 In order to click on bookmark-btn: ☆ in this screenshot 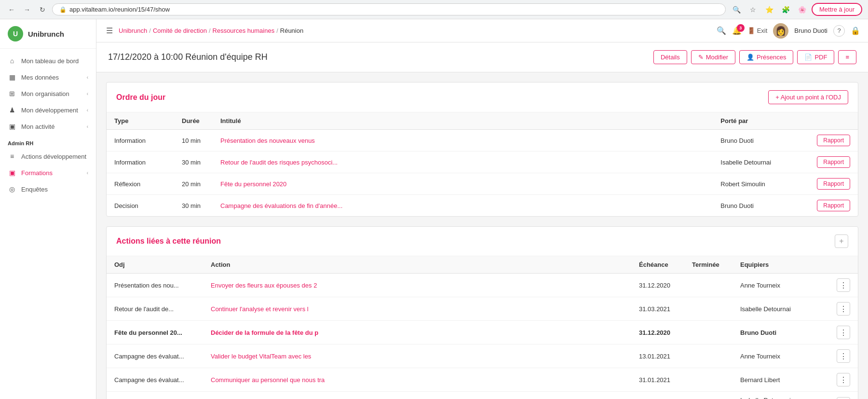, I will do `click(753, 10)`.